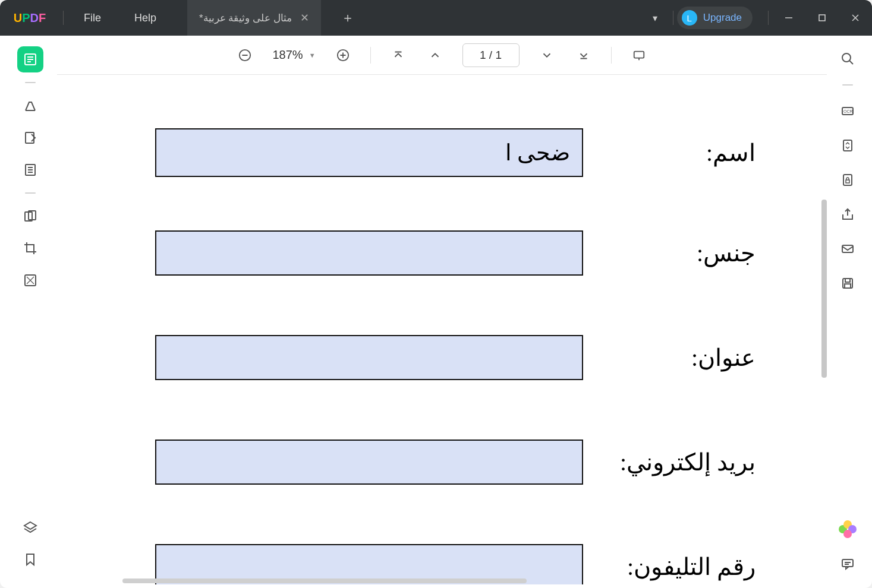  Describe the element at coordinates (245, 55) in the screenshot. I see `zoom-out-button` at that location.